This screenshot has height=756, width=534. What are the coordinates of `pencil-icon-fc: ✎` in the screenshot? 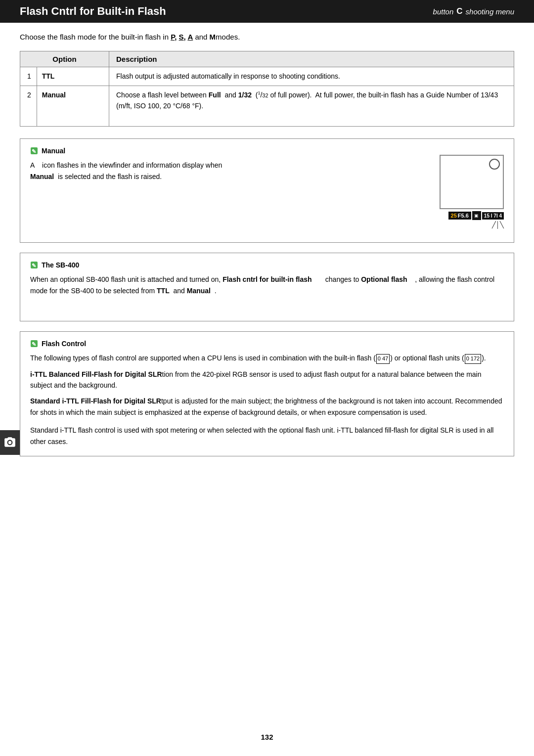 It's located at (34, 344).